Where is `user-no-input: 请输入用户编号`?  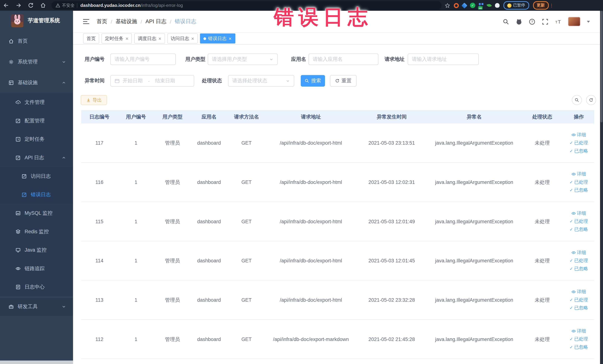
user-no-input: 请输入用户编号 is located at coordinates (143, 59).